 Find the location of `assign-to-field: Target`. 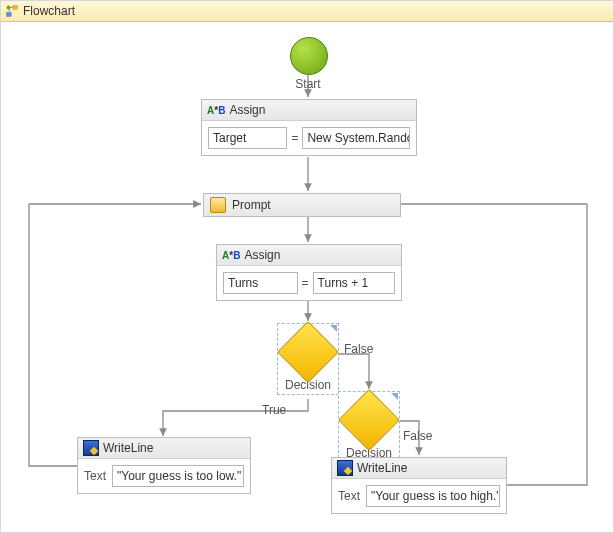

assign-to-field: Target is located at coordinates (248, 138).